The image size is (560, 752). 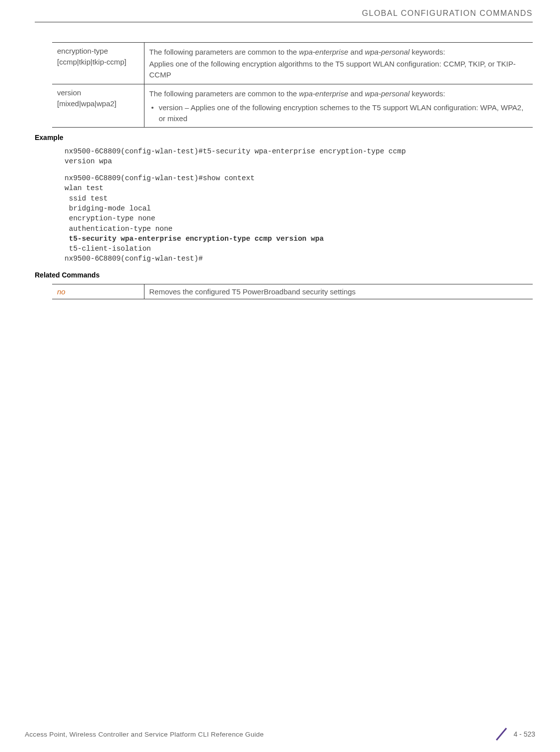 What do you see at coordinates (87, 103) in the screenshot?
I see `param-text-line2: [mixed|wpa|wpa2]` at bounding box center [87, 103].